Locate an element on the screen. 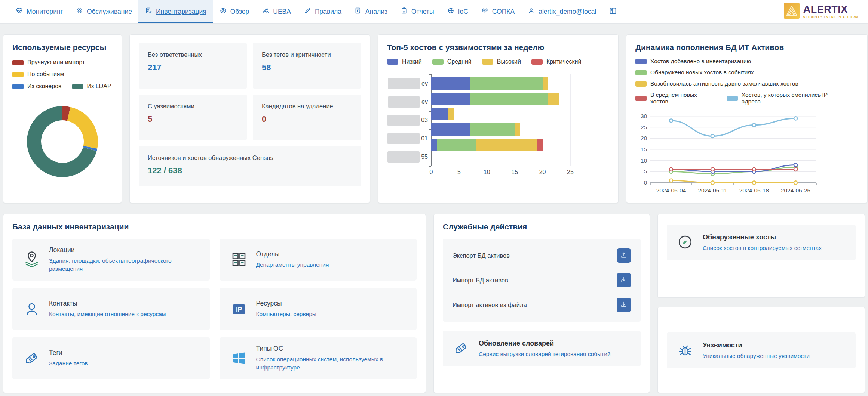 This screenshot has width=868, height=396. db-tile-locations: Локации Здания, площадки, объекты геогра… is located at coordinates (111, 260).